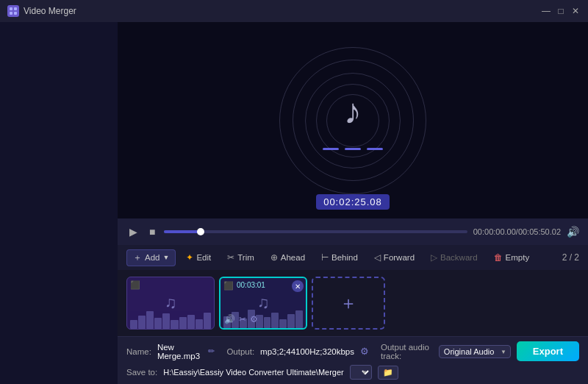 Image resolution: width=588 pixels, height=384 pixels. What do you see at coordinates (365, 352) in the screenshot?
I see `output-settings-icon: ⚙` at bounding box center [365, 352].